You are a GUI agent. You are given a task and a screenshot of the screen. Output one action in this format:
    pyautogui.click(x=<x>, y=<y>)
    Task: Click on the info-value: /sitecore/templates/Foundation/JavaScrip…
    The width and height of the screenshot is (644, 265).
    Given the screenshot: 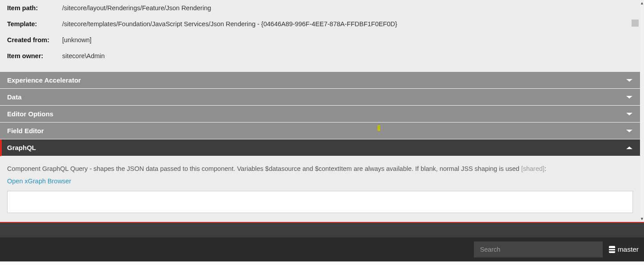 What is the action you would take?
    pyautogui.click(x=230, y=24)
    